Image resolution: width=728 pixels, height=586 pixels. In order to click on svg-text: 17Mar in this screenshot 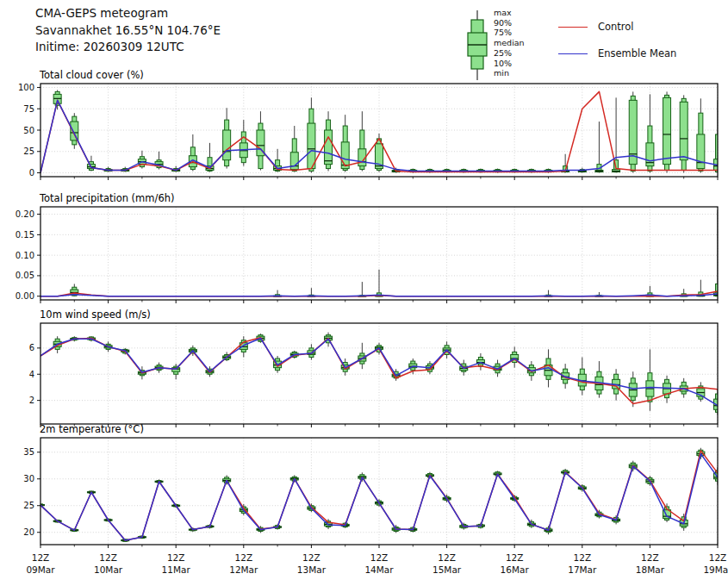, I will do `click(582, 570)`.